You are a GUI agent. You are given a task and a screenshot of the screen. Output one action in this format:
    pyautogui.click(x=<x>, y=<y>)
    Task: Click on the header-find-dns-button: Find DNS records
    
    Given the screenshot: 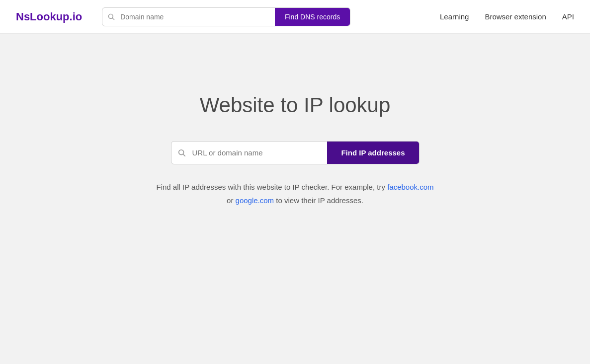 What is the action you would take?
    pyautogui.click(x=312, y=17)
    